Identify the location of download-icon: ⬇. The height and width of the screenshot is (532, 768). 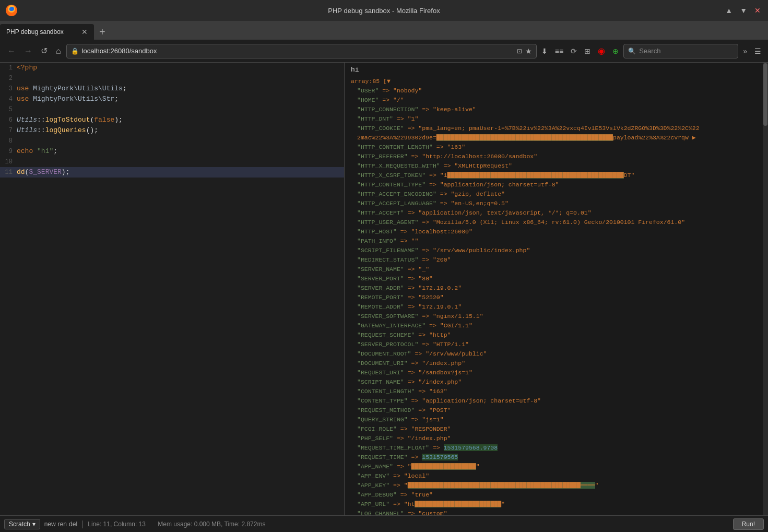
(545, 51).